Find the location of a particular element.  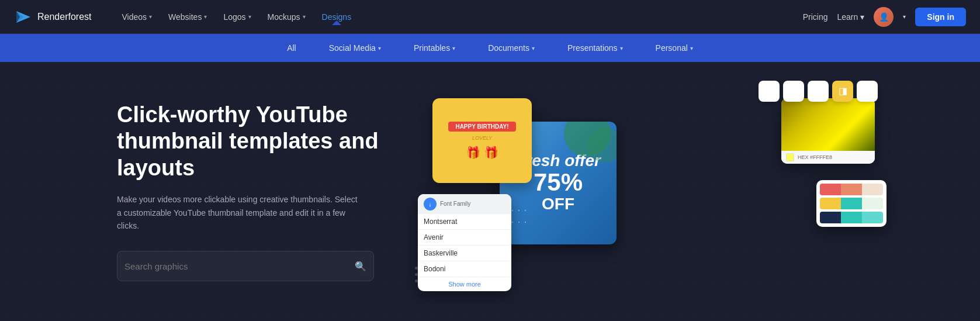

color-swatch is located at coordinates (790, 157).